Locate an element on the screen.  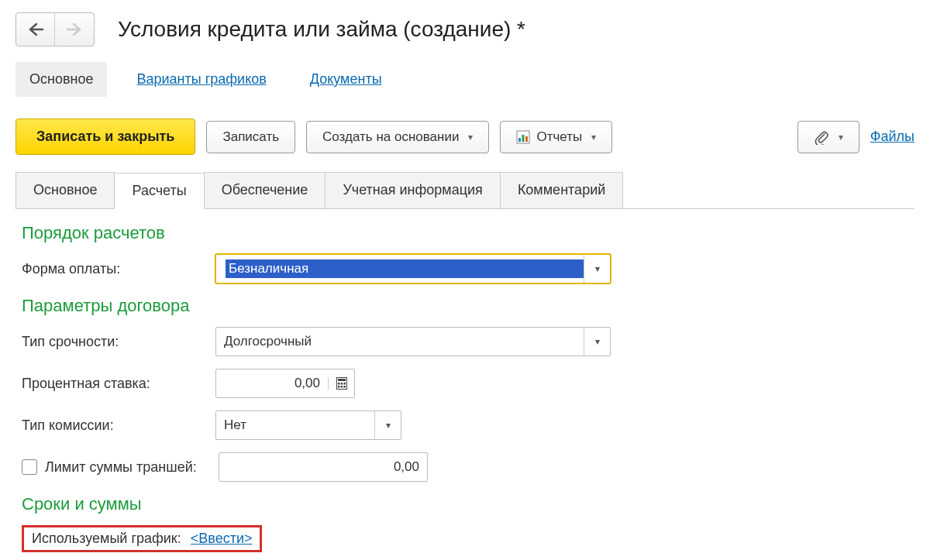
term-type-value: Долгосрочный is located at coordinates (400, 342).